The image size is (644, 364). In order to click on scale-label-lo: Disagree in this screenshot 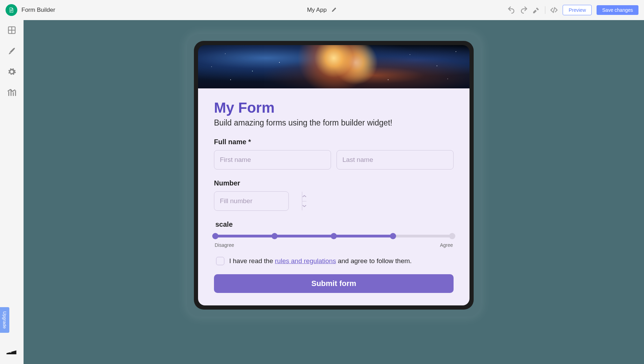, I will do `click(224, 245)`.